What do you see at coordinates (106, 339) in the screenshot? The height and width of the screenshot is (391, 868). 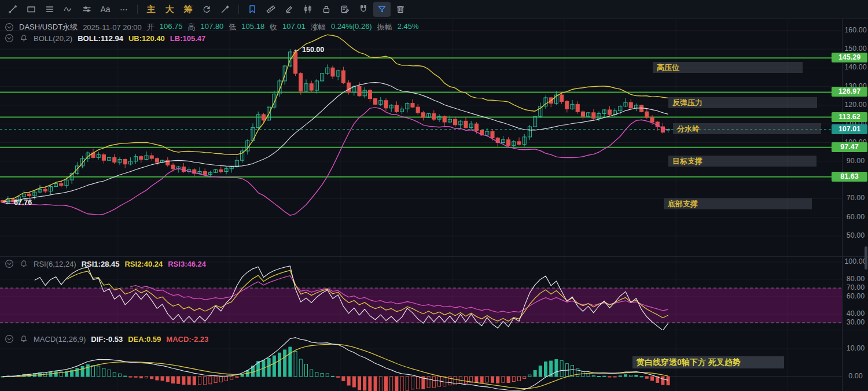 I see `macd-header: MACD(12,26,9) DIF:-0.53DEA:0.59MACD:-2.2…` at bounding box center [106, 339].